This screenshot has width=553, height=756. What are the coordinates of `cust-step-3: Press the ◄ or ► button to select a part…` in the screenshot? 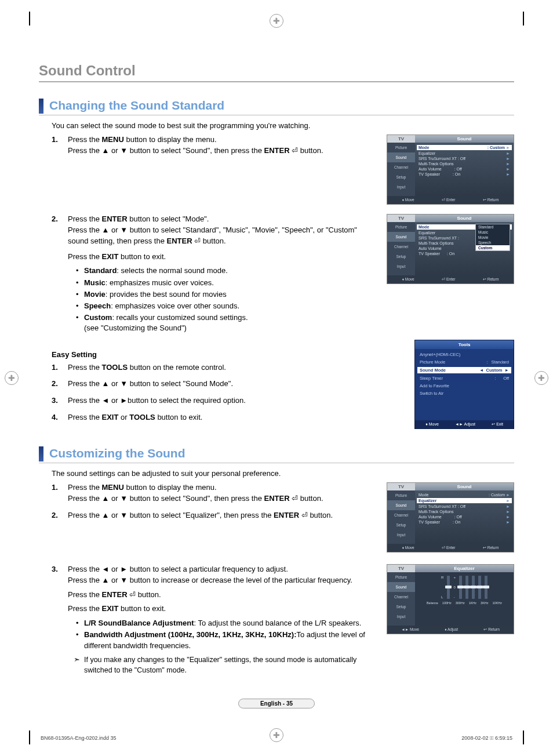 It's located at (214, 620).